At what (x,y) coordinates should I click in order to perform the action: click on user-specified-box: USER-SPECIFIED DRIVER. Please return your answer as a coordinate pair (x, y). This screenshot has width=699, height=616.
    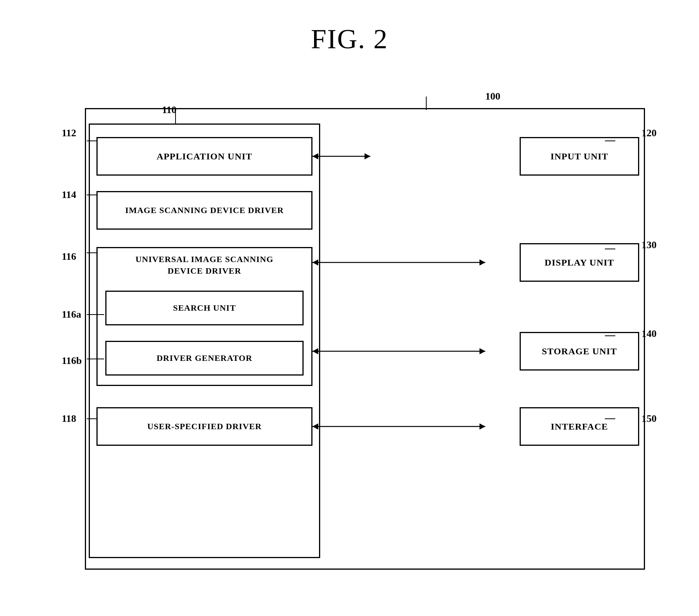
    Looking at the image, I should click on (204, 426).